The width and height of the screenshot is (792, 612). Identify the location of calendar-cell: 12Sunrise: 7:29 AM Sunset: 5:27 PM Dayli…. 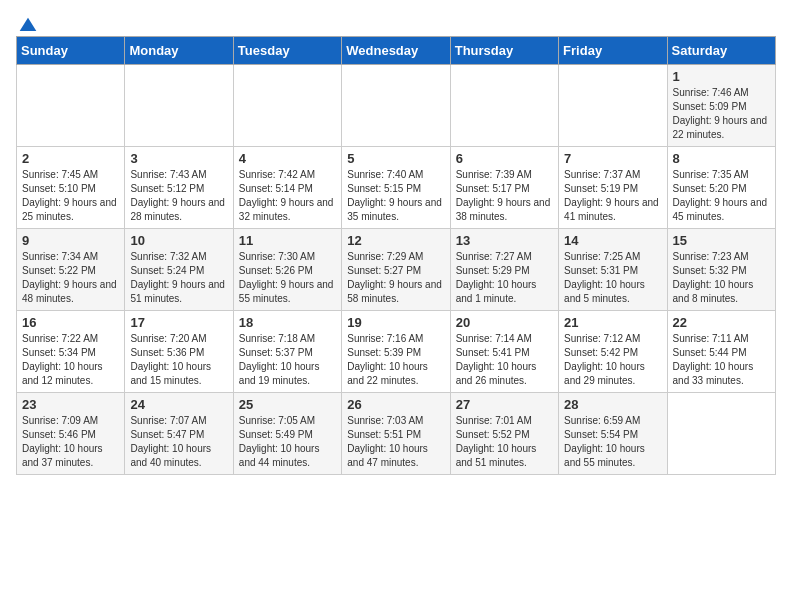
(396, 270).